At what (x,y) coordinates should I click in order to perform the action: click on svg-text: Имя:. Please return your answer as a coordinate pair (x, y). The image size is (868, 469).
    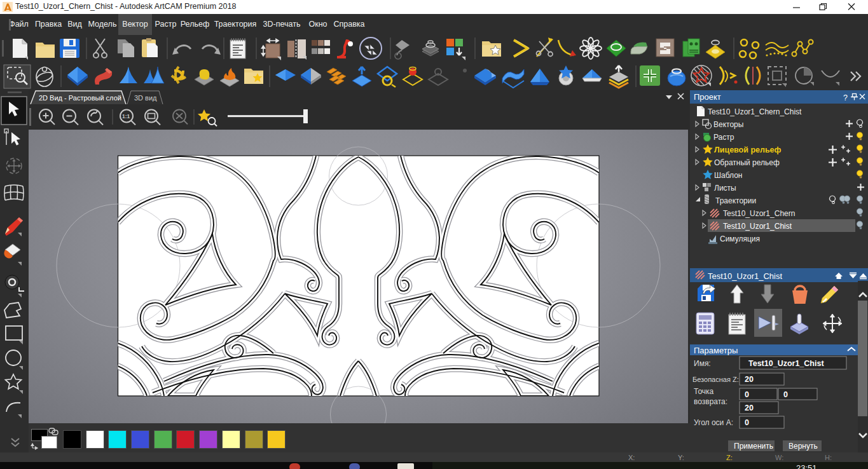
    Looking at the image, I should click on (702, 364).